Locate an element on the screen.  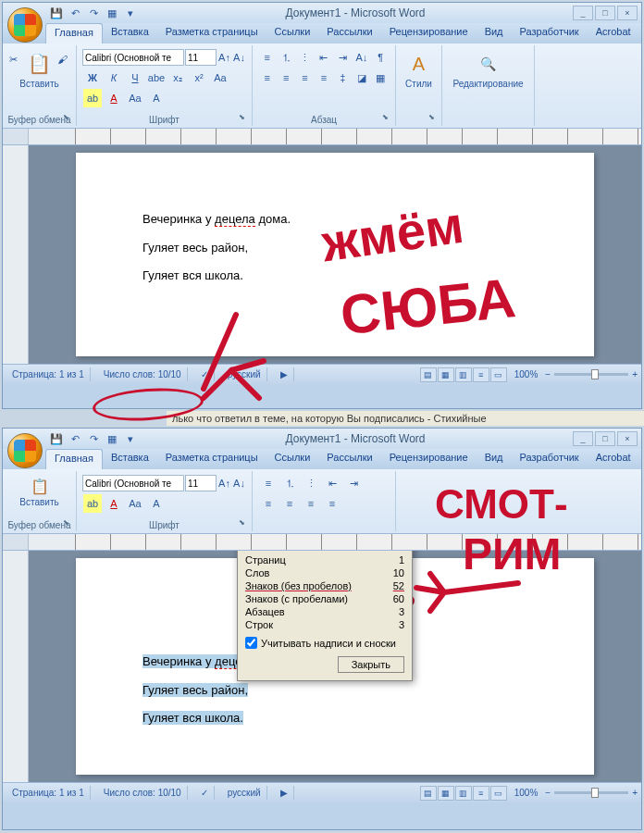
font-name-select is located at coordinates (133, 57).